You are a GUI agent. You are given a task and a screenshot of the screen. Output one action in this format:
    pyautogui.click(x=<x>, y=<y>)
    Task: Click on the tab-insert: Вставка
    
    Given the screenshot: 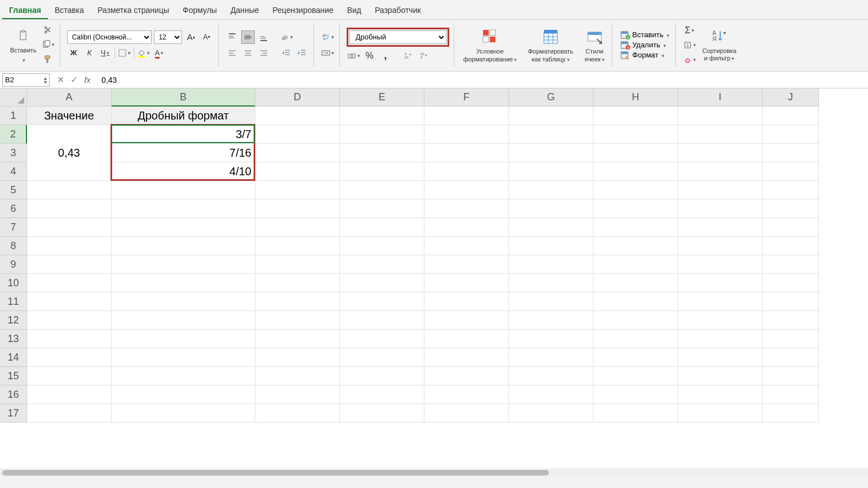 What is the action you would take?
    pyautogui.click(x=69, y=11)
    